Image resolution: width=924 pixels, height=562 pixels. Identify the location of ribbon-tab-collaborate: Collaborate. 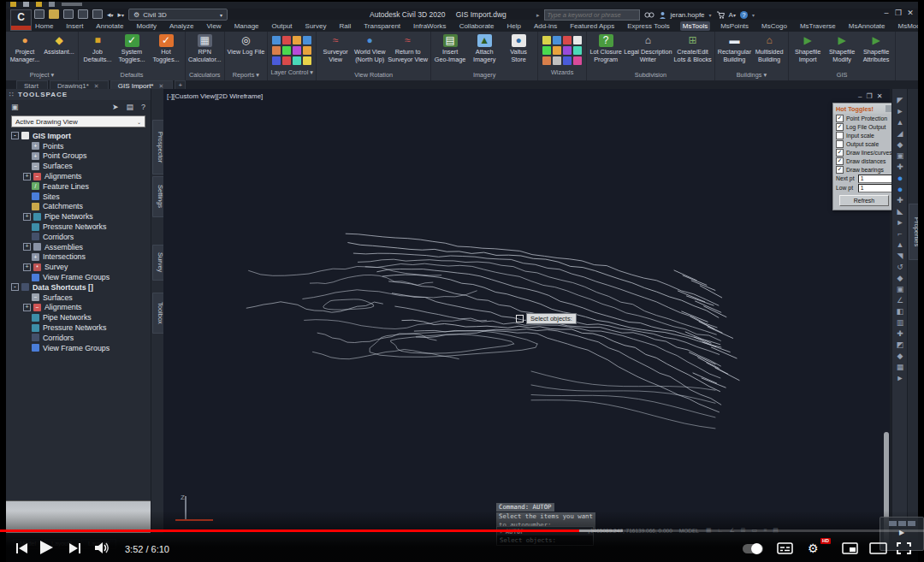
(477, 26).